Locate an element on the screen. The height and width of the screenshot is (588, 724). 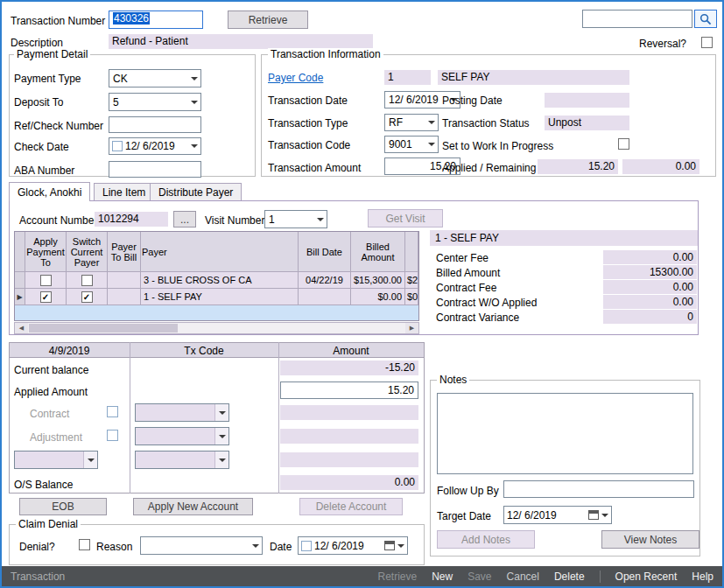
transaction-status-field: Unpost is located at coordinates (587, 122).